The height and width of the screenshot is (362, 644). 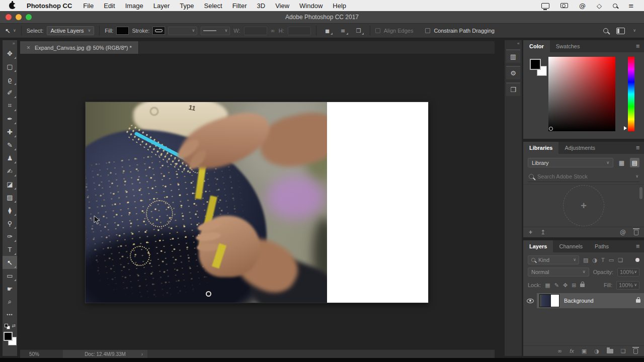 I want to click on filter-smart-objects-icon: ❏, so click(x=620, y=260).